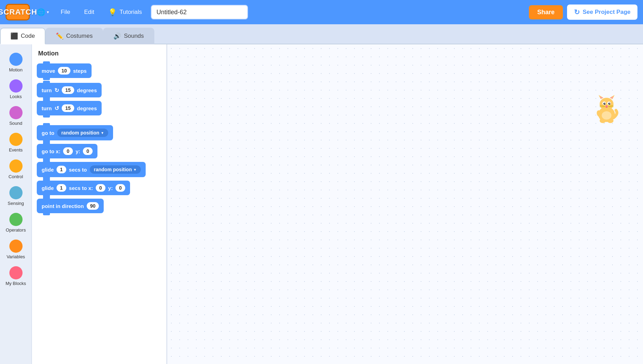  I want to click on cw-icon: ↻, so click(57, 90).